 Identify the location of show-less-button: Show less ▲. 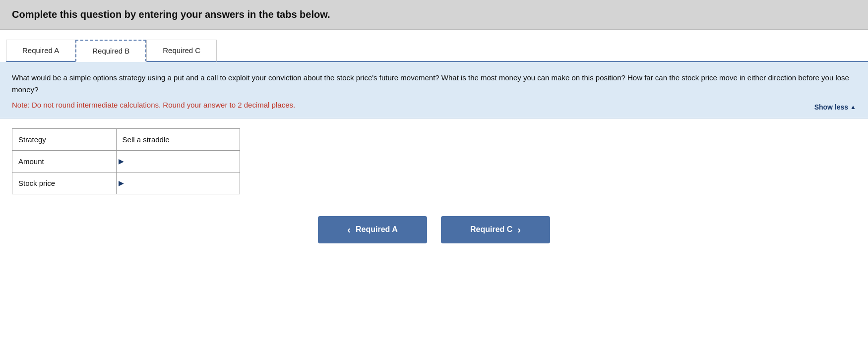
(835, 107).